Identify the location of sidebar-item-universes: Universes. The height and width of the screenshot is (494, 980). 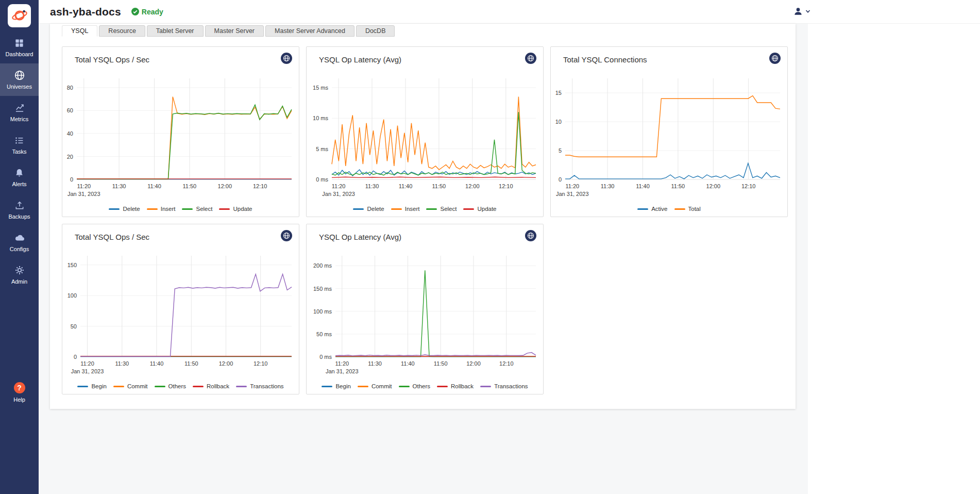
(20, 79).